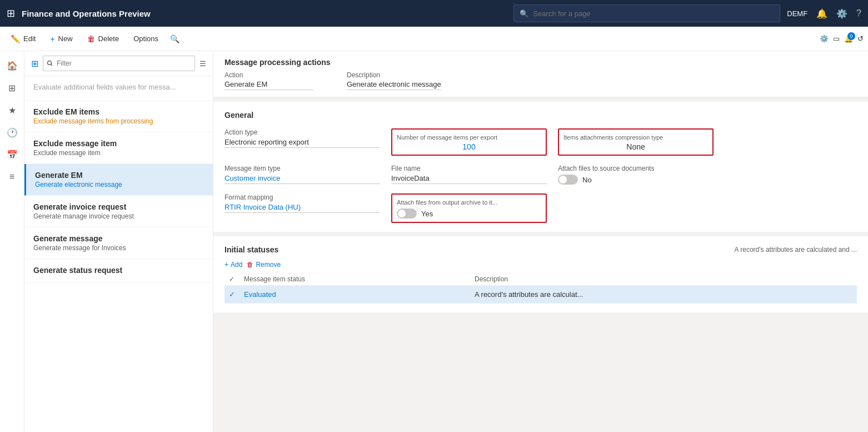  Describe the element at coordinates (568, 180) in the screenshot. I see `attach-source-toggle` at that location.